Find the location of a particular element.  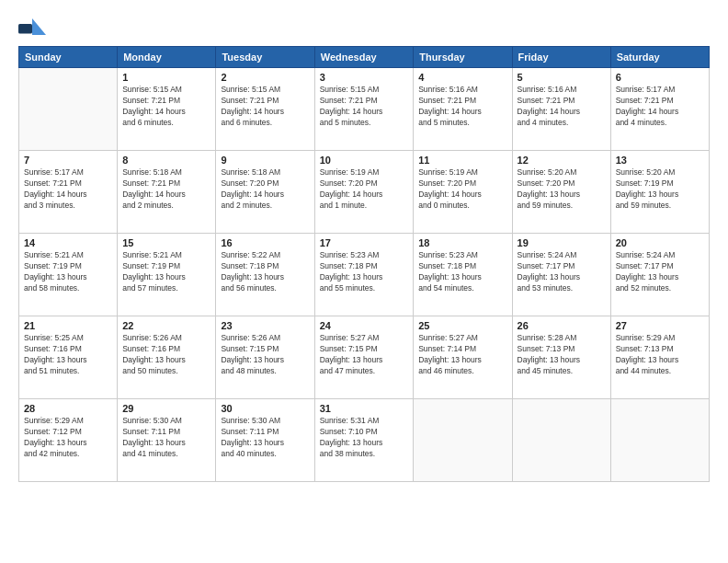

day-number: 20 is located at coordinates (660, 243).